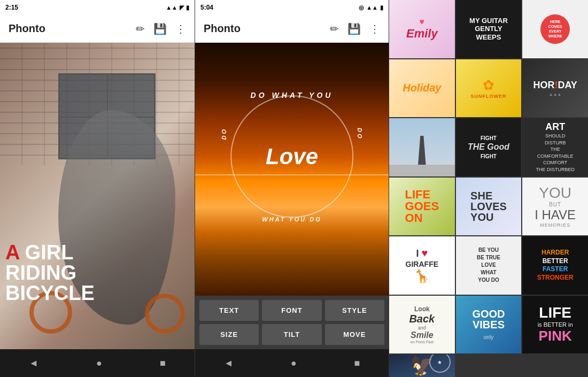  I want to click on bike-text-overlay: A GIRLRIDINGBICYCLE, so click(50, 273).